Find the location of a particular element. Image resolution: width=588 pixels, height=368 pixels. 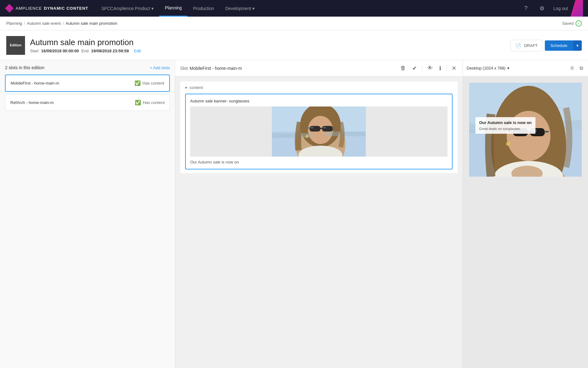

breadcrumb-sep-1: / is located at coordinates (25, 23).